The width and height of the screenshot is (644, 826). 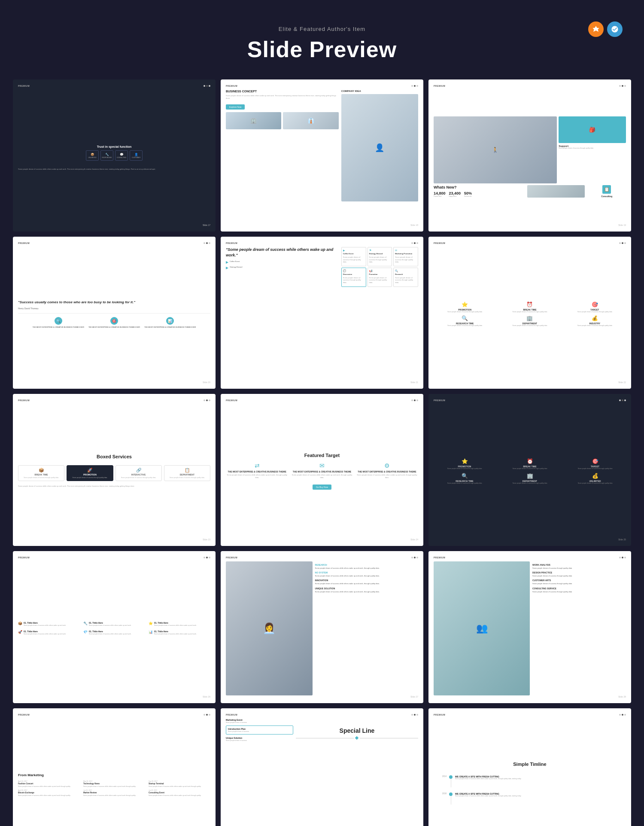 What do you see at coordinates (367, 628) in the screenshot?
I see `slide-11-right: RESEARCH Some people dream of success wh…` at bounding box center [367, 628].